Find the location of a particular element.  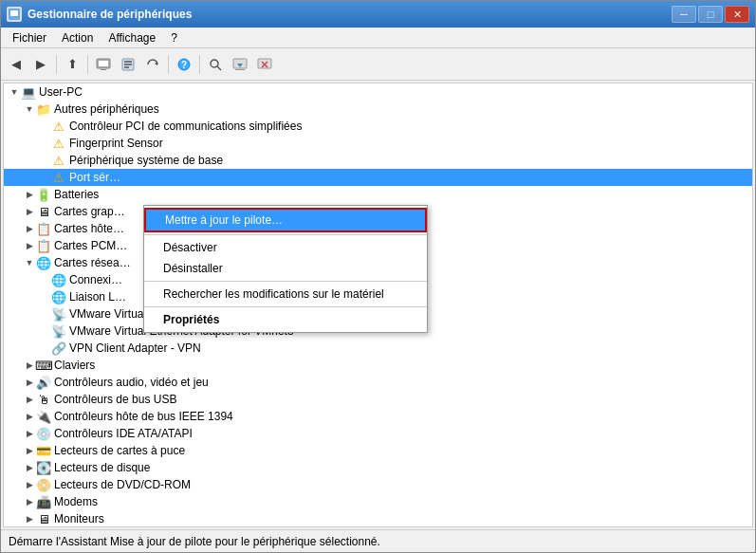

tree-item-modems: ▶ 📠 Modems is located at coordinates (378, 502).